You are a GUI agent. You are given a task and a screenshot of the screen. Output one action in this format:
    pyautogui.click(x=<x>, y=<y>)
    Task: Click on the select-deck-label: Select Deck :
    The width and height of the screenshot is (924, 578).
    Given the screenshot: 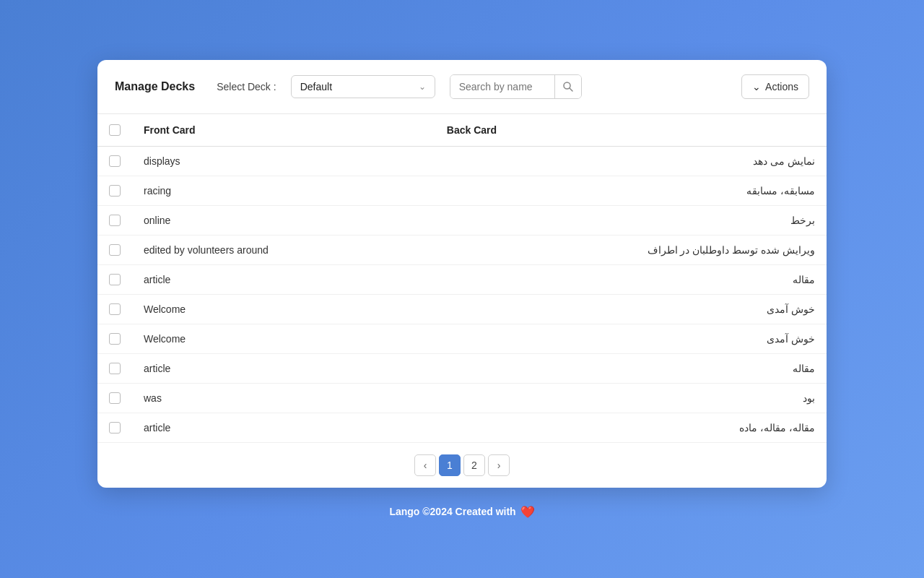 What is the action you would take?
    pyautogui.click(x=246, y=87)
    